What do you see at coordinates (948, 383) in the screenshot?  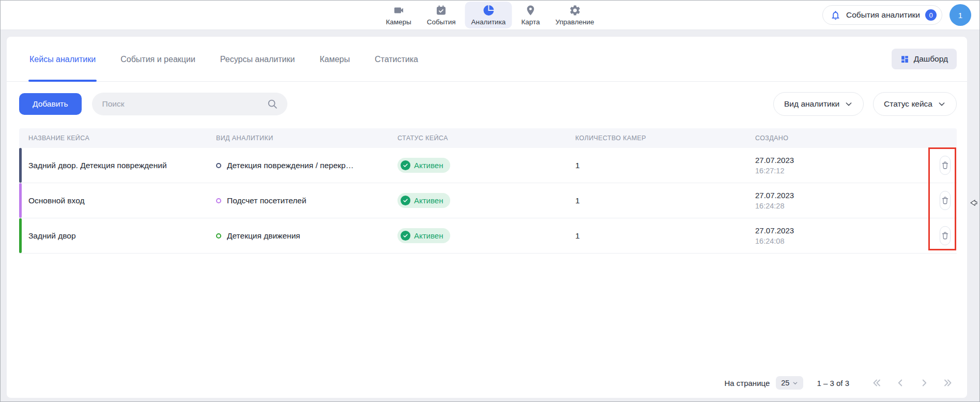 I see `double-chevron-right-icon` at bounding box center [948, 383].